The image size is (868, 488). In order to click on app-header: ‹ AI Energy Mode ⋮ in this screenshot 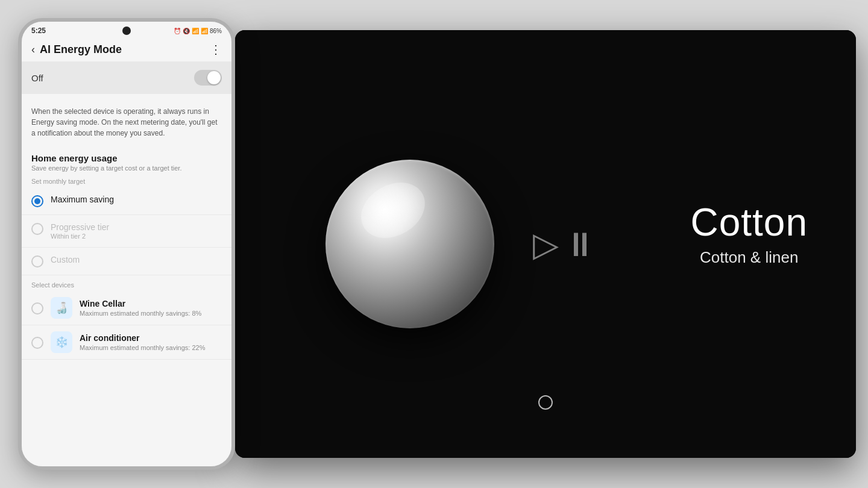, I will do `click(127, 49)`.